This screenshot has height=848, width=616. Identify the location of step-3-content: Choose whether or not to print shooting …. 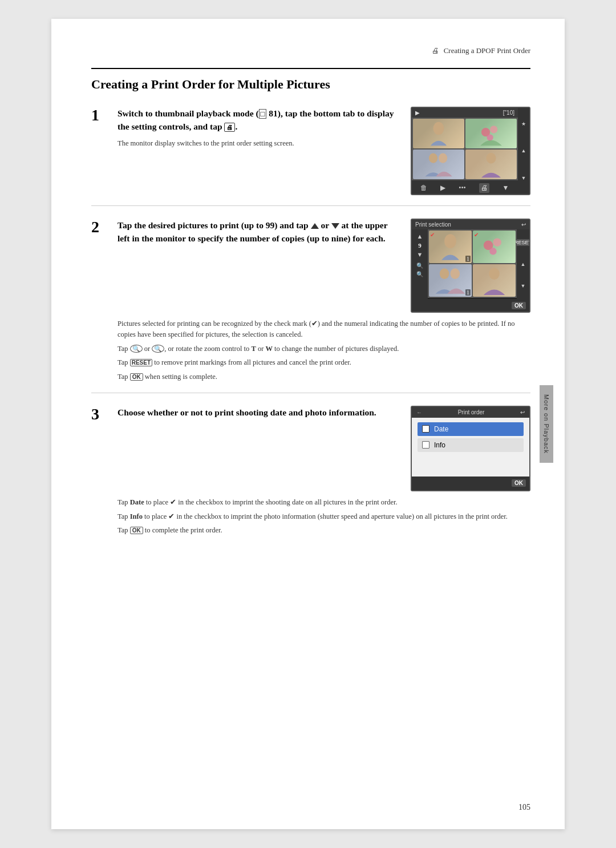
(256, 414).